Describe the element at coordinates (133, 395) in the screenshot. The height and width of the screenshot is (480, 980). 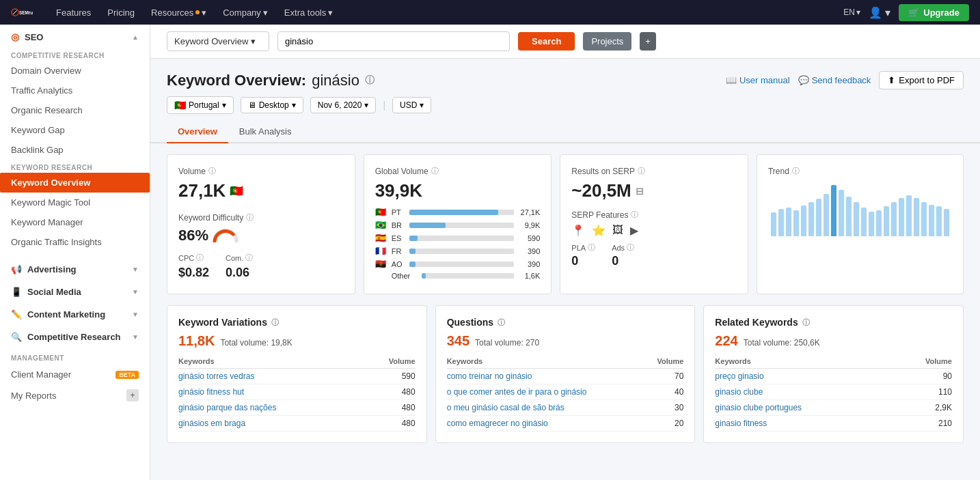
I see `my-reports-add-icon: +` at that location.